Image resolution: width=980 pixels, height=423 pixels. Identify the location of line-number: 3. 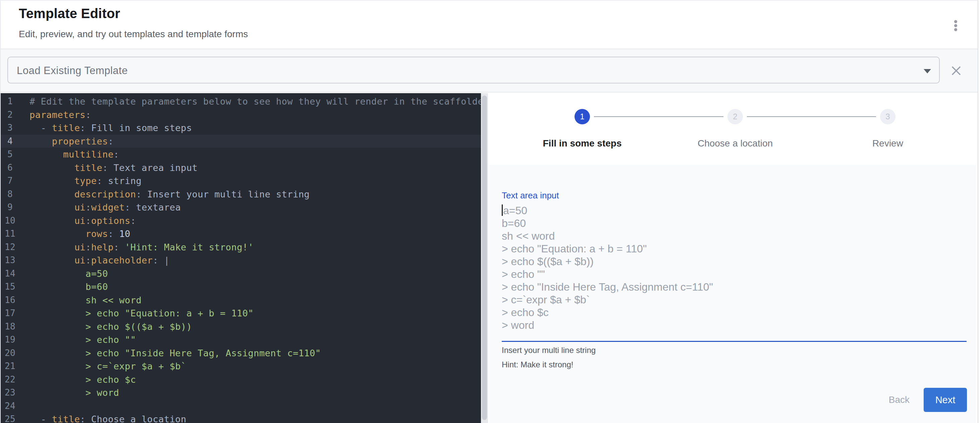
(10, 128).